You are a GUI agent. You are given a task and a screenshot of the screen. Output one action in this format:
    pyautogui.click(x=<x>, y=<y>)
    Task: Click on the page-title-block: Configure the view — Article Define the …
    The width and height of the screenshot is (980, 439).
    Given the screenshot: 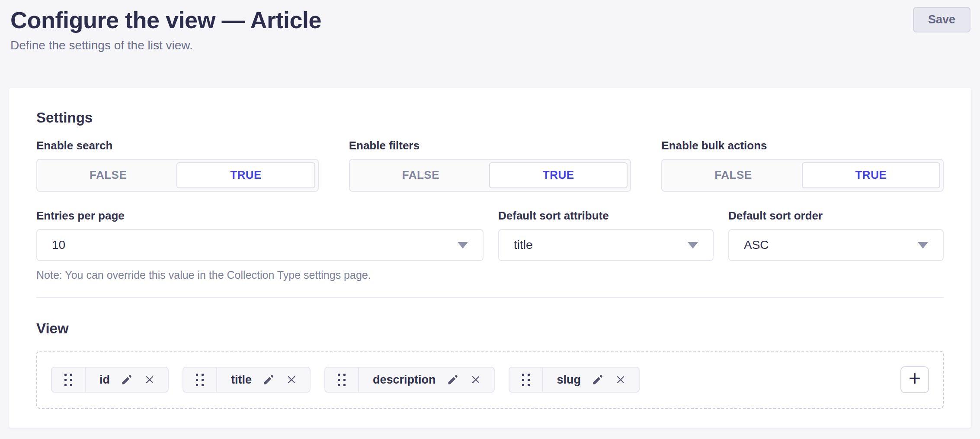 What is the action you would take?
    pyautogui.click(x=166, y=29)
    